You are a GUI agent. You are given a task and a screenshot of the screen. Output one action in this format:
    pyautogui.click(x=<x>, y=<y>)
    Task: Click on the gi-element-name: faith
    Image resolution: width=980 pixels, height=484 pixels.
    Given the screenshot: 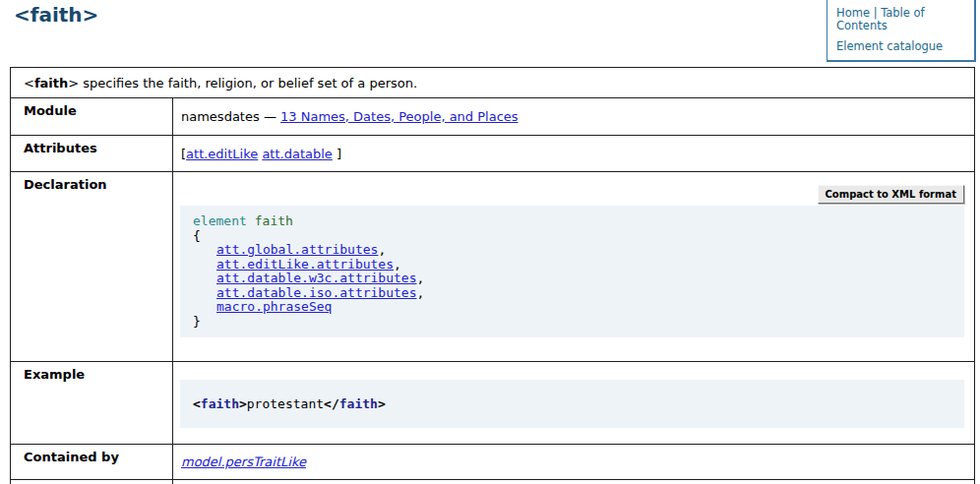 What is the action you would take?
    pyautogui.click(x=51, y=83)
    